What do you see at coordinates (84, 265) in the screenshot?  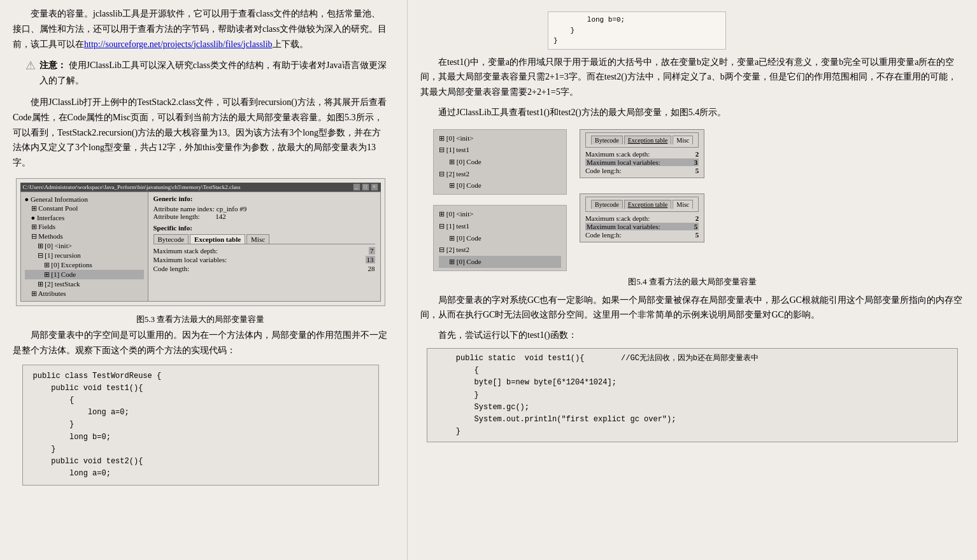 I see `tree-item: ⊞ [0] Exceptions` at bounding box center [84, 265].